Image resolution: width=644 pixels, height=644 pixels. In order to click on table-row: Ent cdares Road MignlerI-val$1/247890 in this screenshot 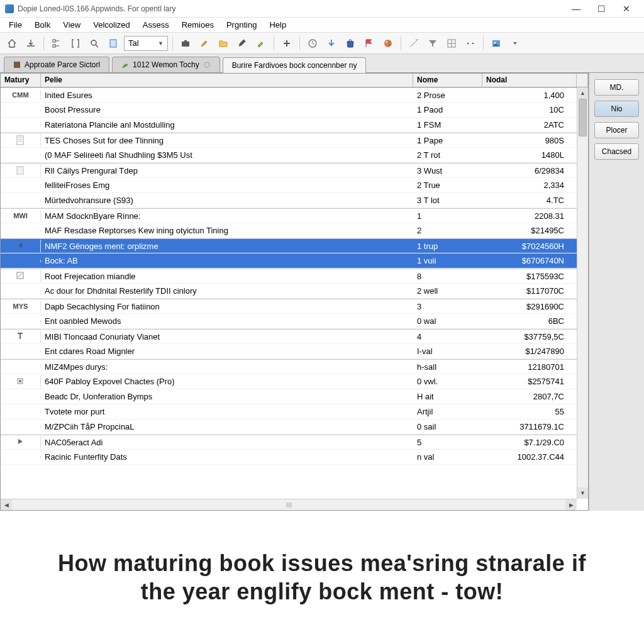, I will do `click(289, 352)`.